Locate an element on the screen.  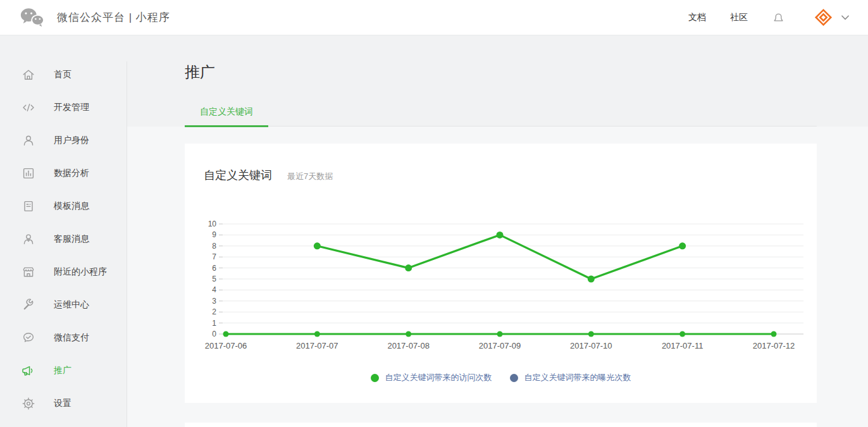
svg-text: 6 is located at coordinates (214, 268).